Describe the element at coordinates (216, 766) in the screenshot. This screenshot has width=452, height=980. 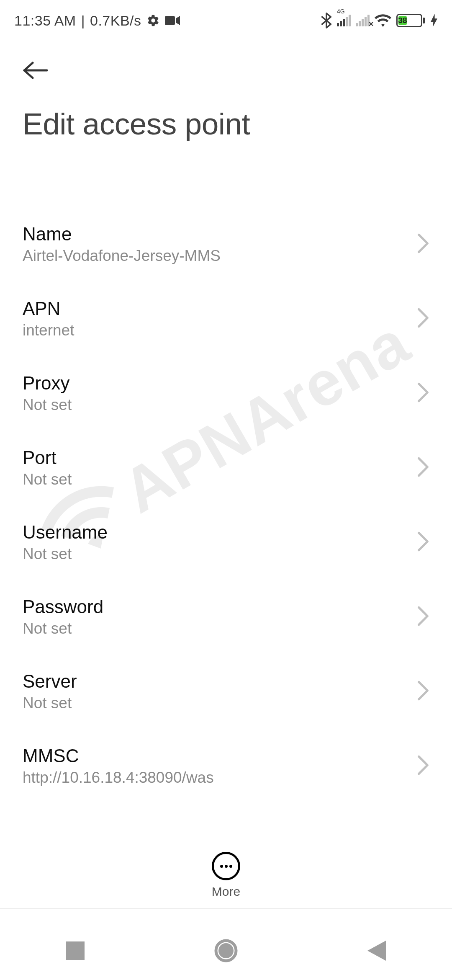
I see `row-text: MMSChttp://10.16.18.4:38090/was` at that location.